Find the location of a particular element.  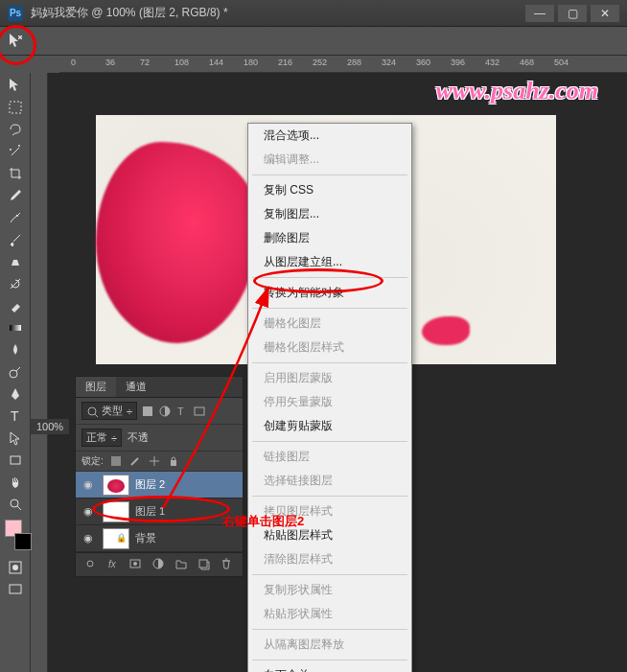

history-brush-tool is located at coordinates (15, 284).